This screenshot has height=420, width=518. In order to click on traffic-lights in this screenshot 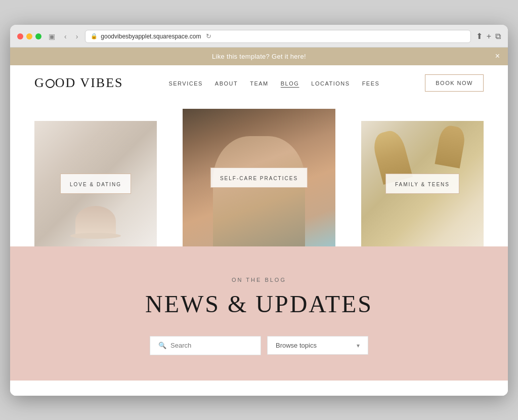, I will do `click(29, 36)`.